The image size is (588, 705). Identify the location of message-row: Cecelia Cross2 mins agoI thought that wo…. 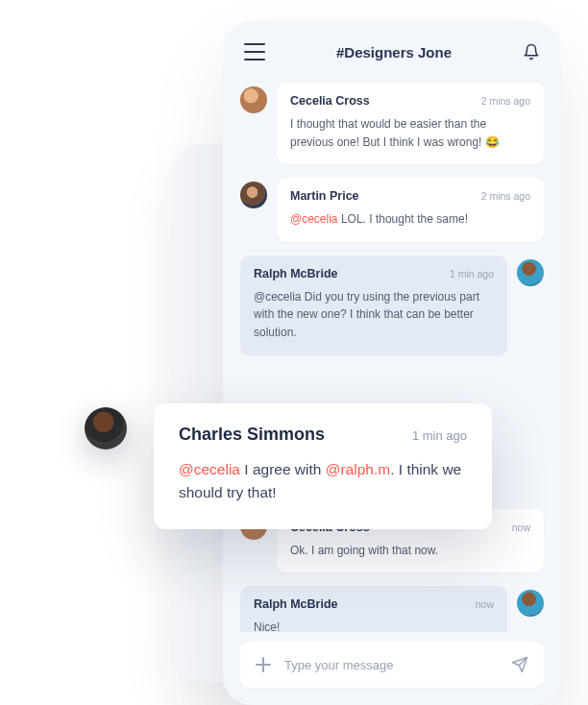
(392, 123).